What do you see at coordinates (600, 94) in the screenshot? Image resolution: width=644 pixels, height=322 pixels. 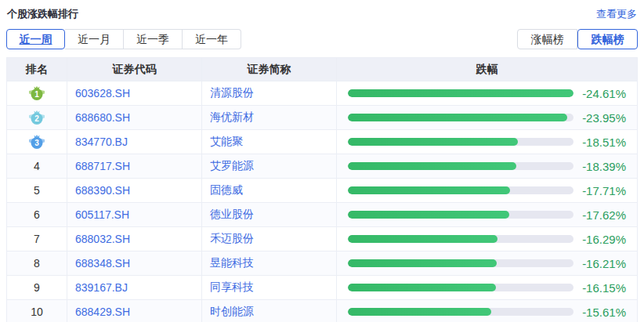 I see `change-percent: -24.61%` at bounding box center [600, 94].